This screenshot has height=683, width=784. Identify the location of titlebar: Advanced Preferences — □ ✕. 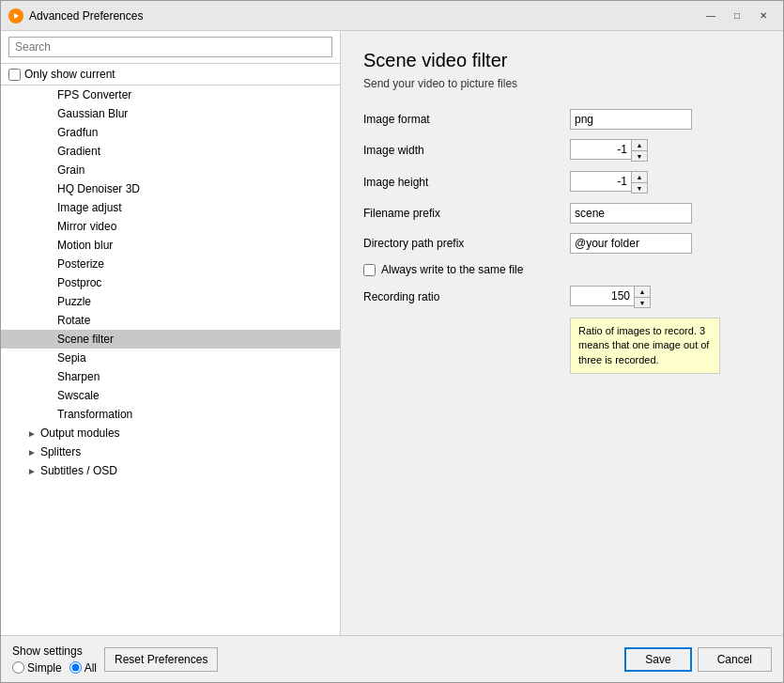
(392, 16).